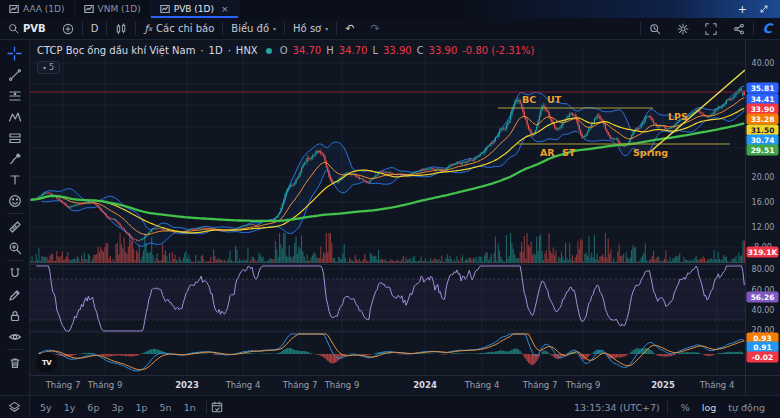 Image resolution: width=780 pixels, height=418 pixels. What do you see at coordinates (405, 384) in the screenshot?
I see `time-axis: Tháng 7Tháng 92023Tháng 4Tháng 7Tháng 92…` at bounding box center [405, 384].